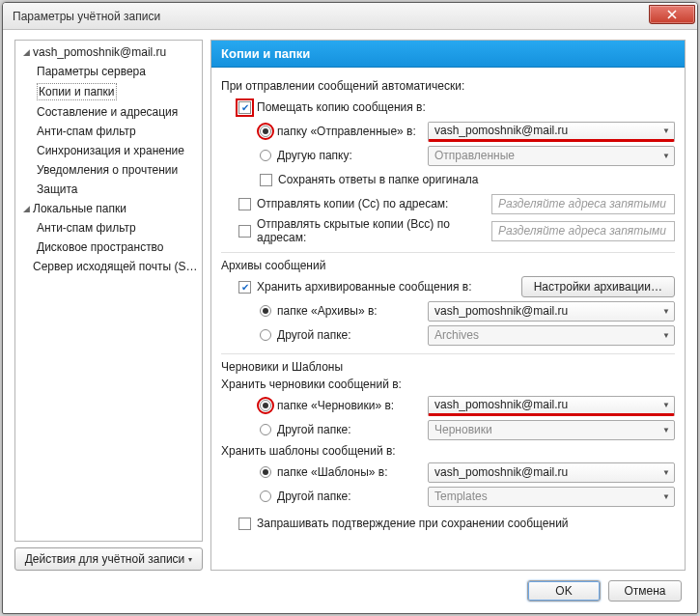 The height and width of the screenshot is (616, 700). Describe the element at coordinates (108, 209) in the screenshot. I see `tree-local-header: ◢ Локальные папки` at that location.